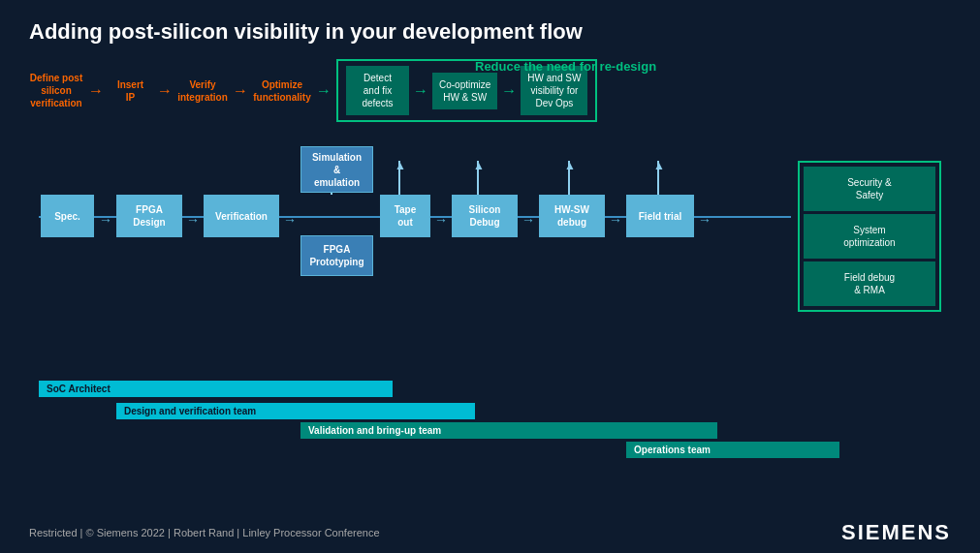 This screenshot has height=553, width=980. I want to click on fpga-proto-box: FPGAPrototyping, so click(337, 256).